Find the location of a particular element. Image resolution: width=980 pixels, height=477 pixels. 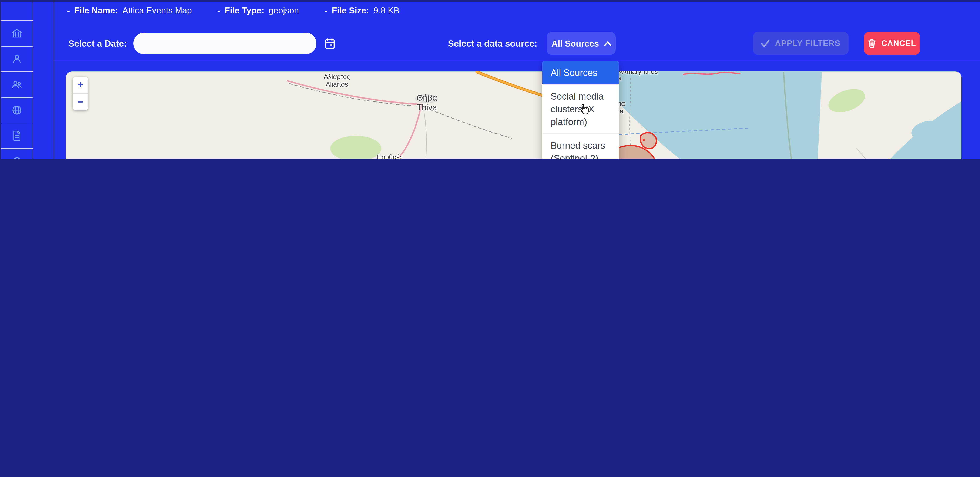

dropdown-option: All Sources is located at coordinates (581, 73).